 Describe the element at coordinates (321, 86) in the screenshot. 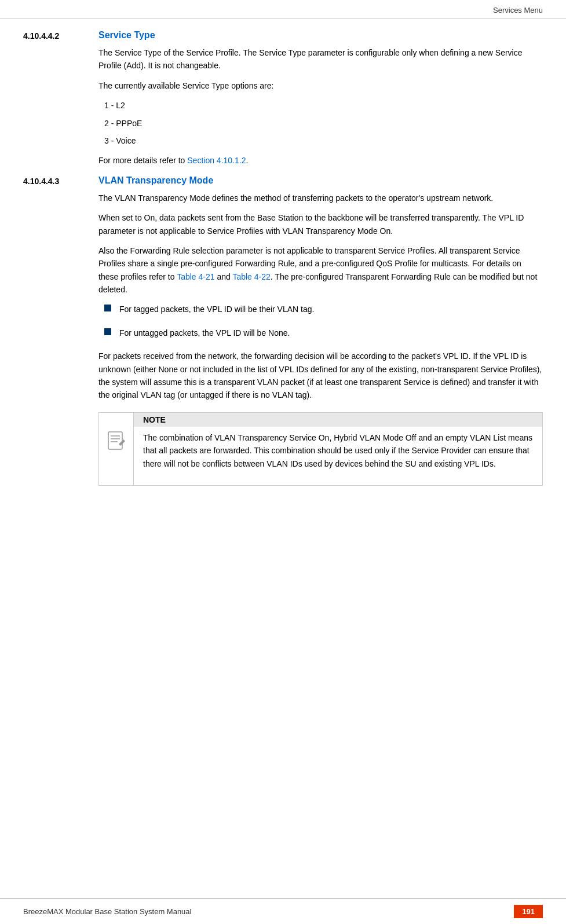

I see `section-1-para-2: The currently available Service Type opt…` at that location.